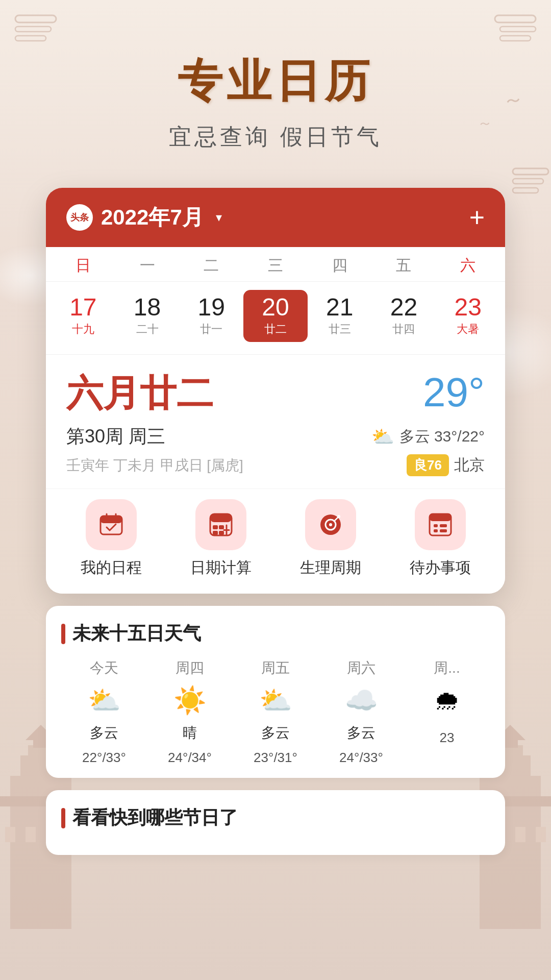  I want to click on weather-day-3: 周六 ☁️ 多云 24°/33°, so click(361, 712).